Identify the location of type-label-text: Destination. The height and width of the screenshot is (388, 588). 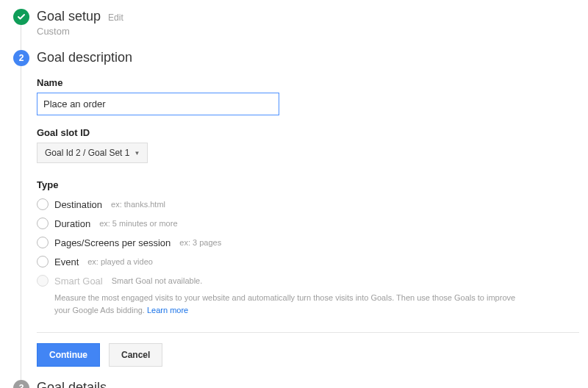
(78, 204).